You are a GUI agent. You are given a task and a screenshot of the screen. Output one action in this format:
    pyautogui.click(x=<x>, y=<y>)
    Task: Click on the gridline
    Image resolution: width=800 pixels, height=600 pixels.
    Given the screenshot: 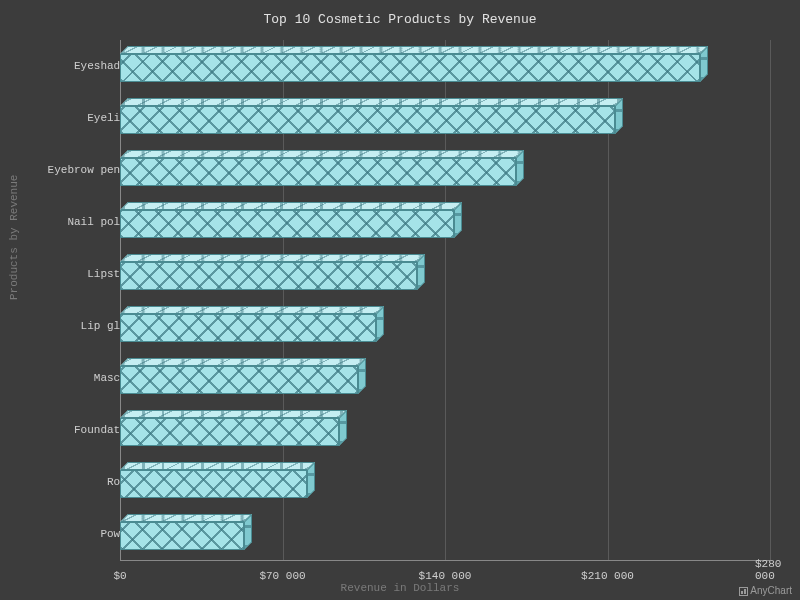 What is the action you would take?
    pyautogui.click(x=770, y=300)
    